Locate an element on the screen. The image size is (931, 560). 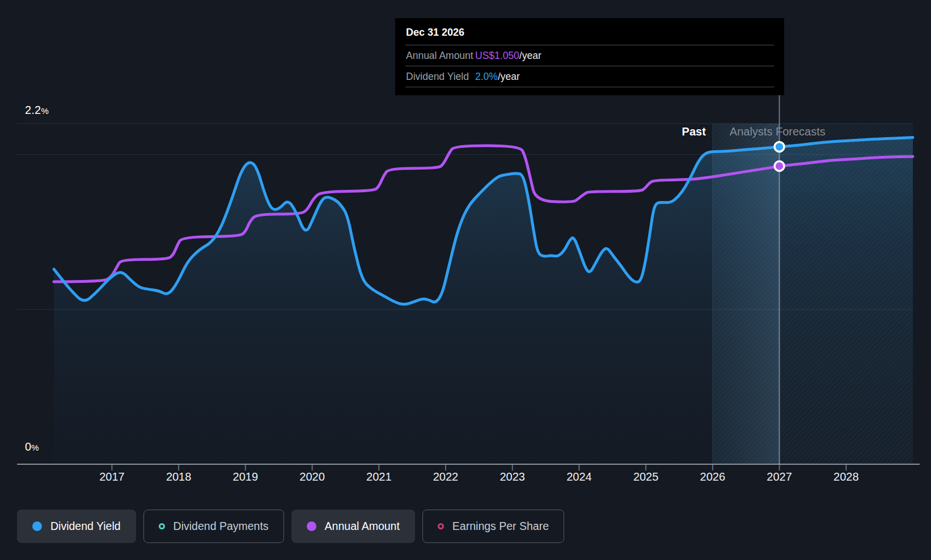
tooltip-row-dividend-yield: Dividend Yield 2.0% /year is located at coordinates (590, 77).